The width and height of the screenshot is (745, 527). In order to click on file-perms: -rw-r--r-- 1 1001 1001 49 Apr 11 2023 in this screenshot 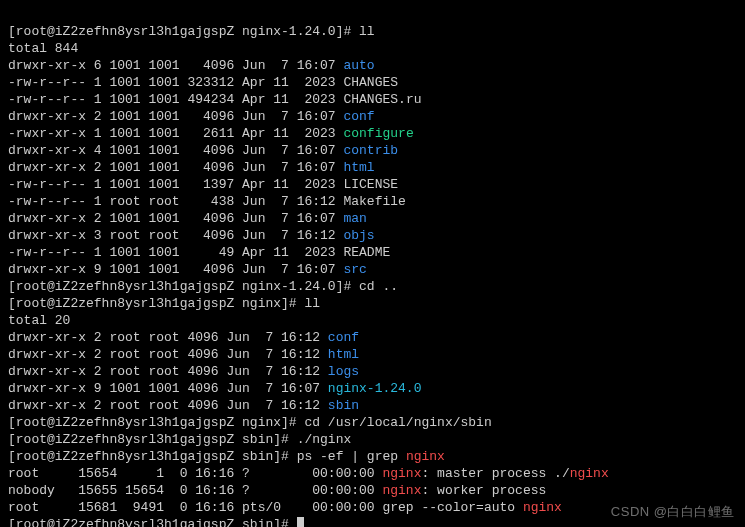, I will do `click(176, 252)`.